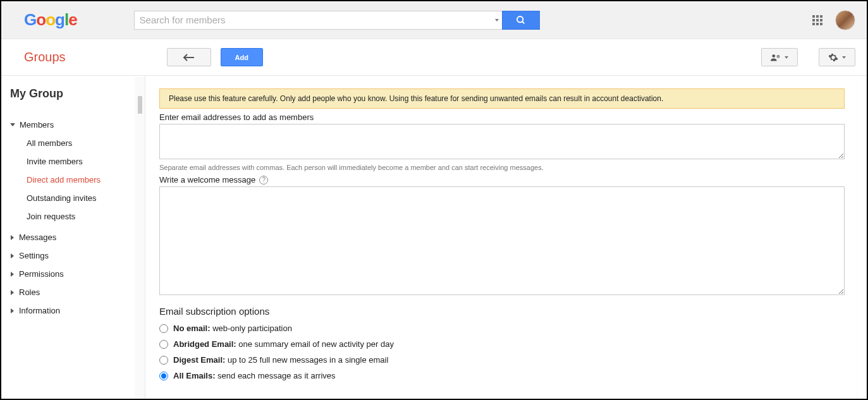 Image resolution: width=868 pixels, height=400 pixels. What do you see at coordinates (39, 311) in the screenshot?
I see `sidebar-label: Information` at bounding box center [39, 311].